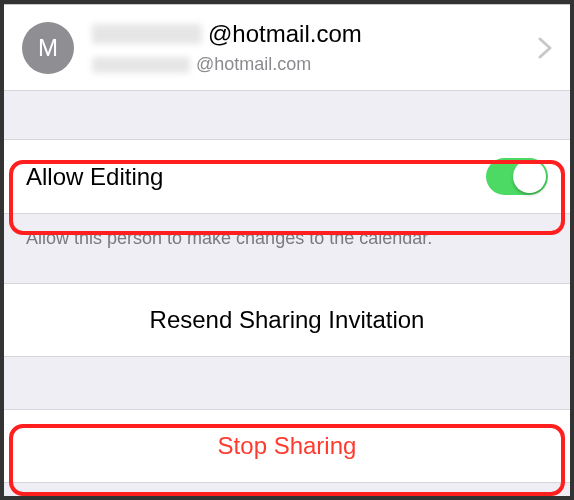 This screenshot has width=574, height=500. What do you see at coordinates (517, 176) in the screenshot?
I see `allow-editing-toggle` at bounding box center [517, 176].